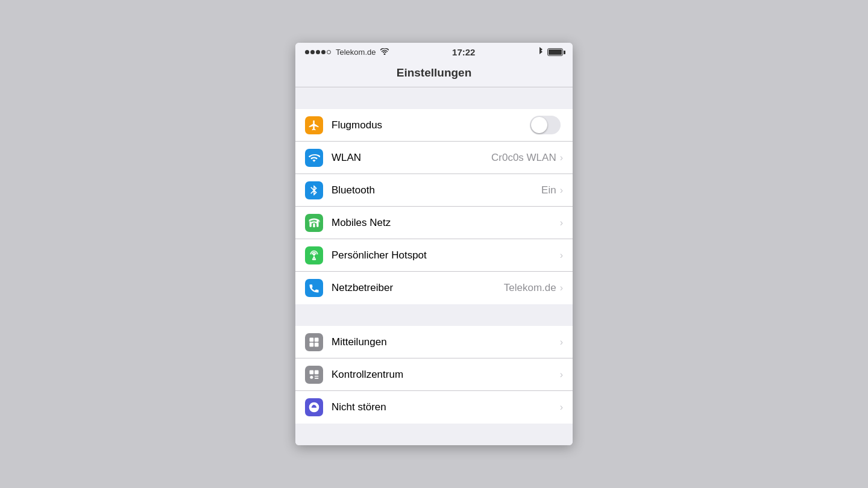 Image resolution: width=868 pixels, height=488 pixels. Describe the element at coordinates (464, 52) in the screenshot. I see `status-time: 17:22` at that location.